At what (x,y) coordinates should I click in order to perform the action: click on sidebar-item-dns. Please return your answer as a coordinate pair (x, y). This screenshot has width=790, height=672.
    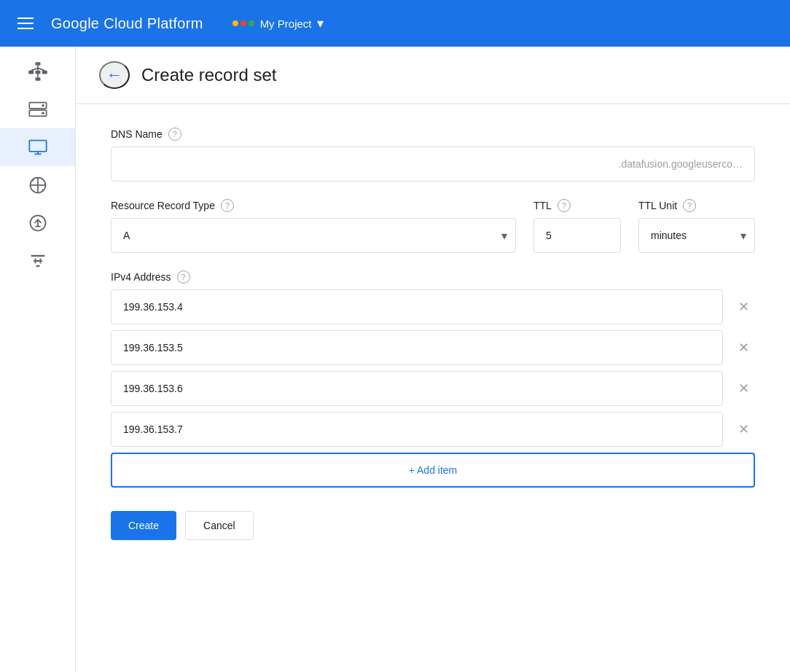
    Looking at the image, I should click on (38, 109).